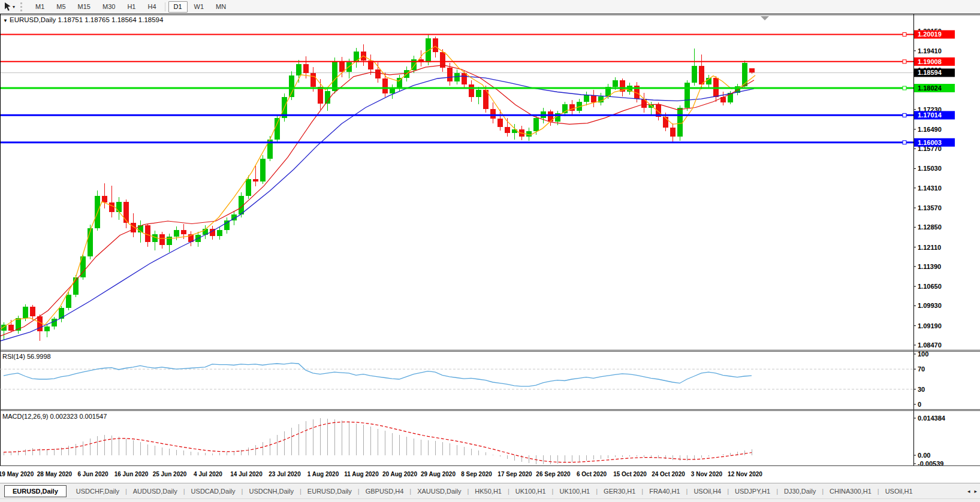 The height and width of the screenshot is (502, 980). What do you see at coordinates (271, 491) in the screenshot?
I see `chart-tab-usdcnh-daily: USDCNH,Daily` at bounding box center [271, 491].